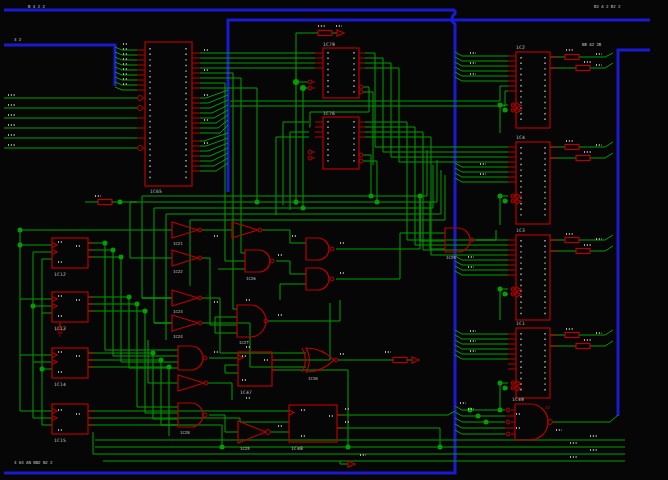 The image size is (668, 480). What do you see at coordinates (60, 384) in the screenshot?
I see `ff3-label: 1C14` at bounding box center [60, 384].